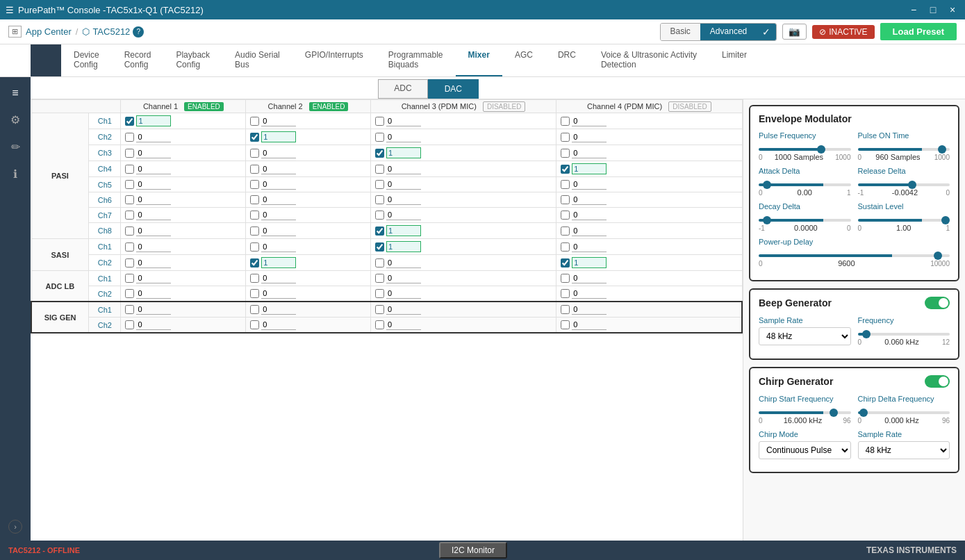  What do you see at coordinates (129, 231) in the screenshot?
I see `checkbox-PASI-Ch8-ch1` at bounding box center [129, 231].